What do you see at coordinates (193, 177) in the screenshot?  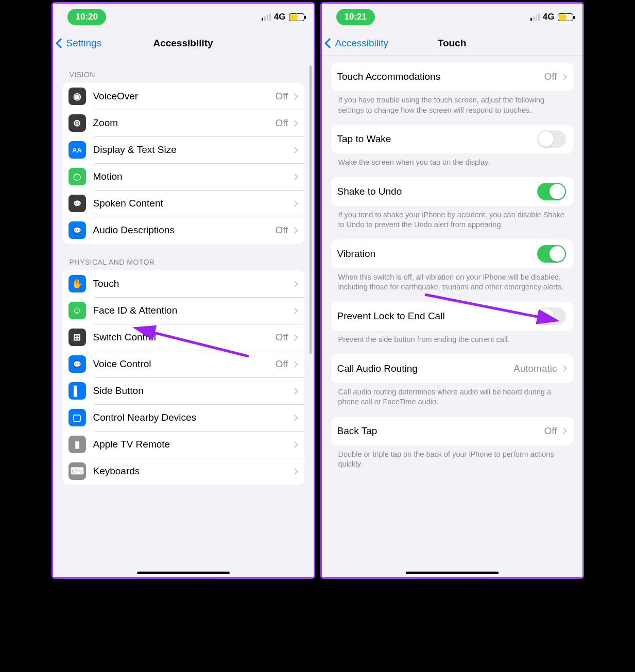 I see `row-label: Motion` at bounding box center [193, 177].